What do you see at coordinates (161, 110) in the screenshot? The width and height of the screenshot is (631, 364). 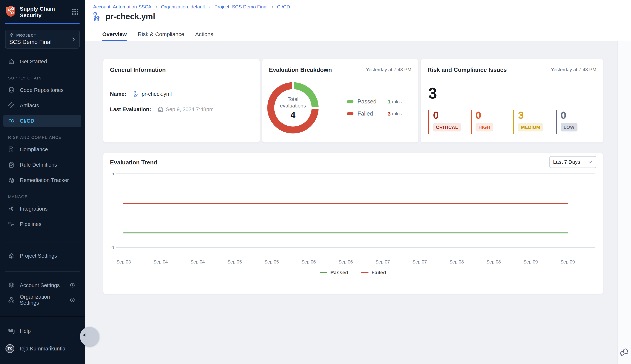 I see `calendar-icon` at bounding box center [161, 110].